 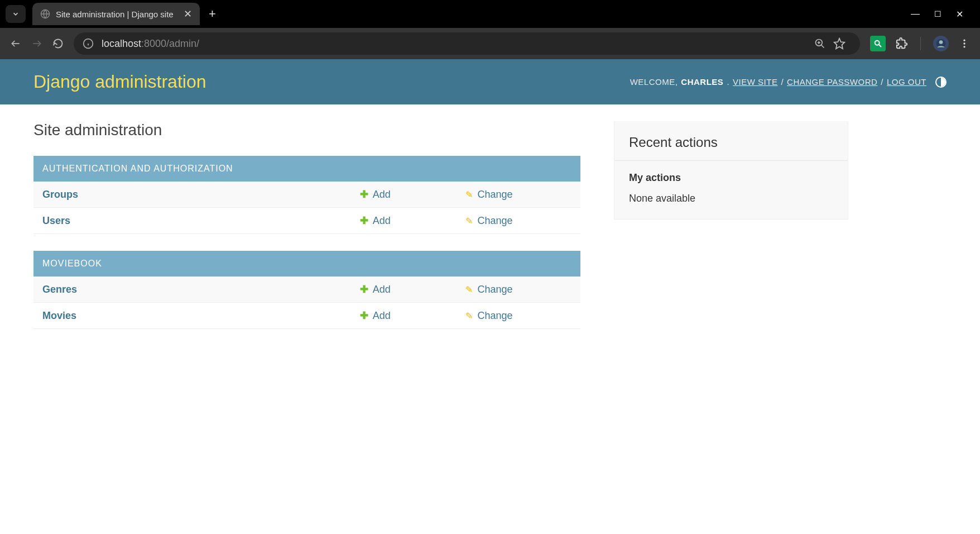 I want to click on module-auth: AUTHENTICATION AND AUTHORIZATION Groups …, so click(x=307, y=195).